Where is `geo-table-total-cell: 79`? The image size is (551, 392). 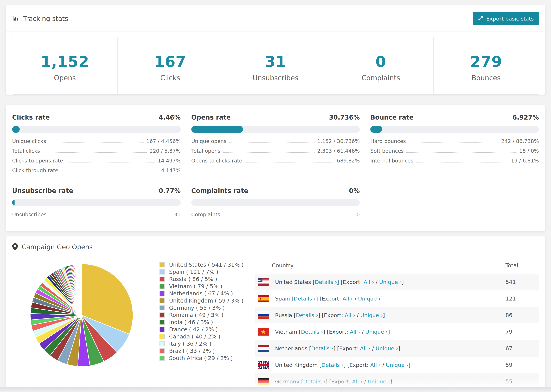
geo-table-total-cell: 79 is located at coordinates (522, 332).